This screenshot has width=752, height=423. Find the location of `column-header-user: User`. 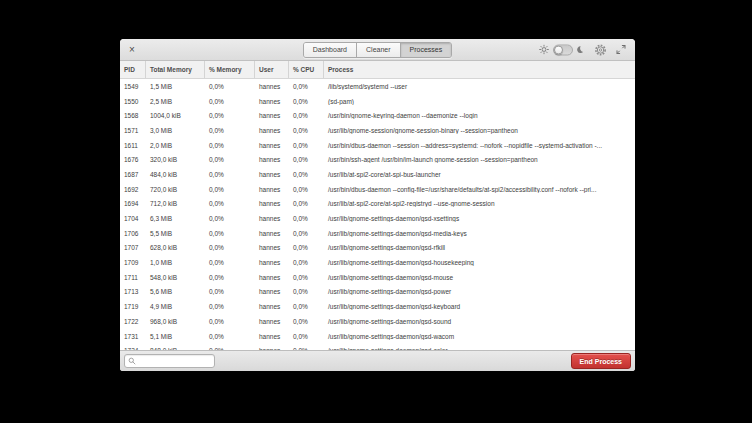

column-header-user: User is located at coordinates (272, 70).